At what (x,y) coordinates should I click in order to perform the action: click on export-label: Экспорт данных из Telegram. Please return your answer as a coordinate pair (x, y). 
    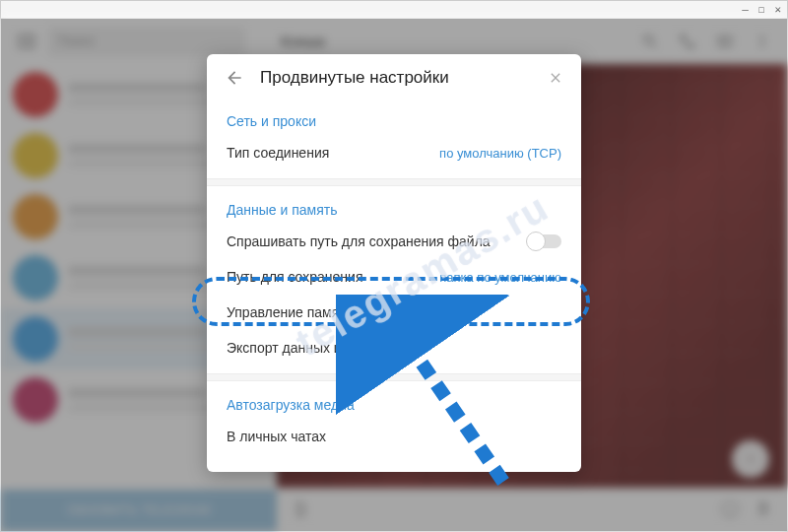
    Looking at the image, I should click on (394, 348).